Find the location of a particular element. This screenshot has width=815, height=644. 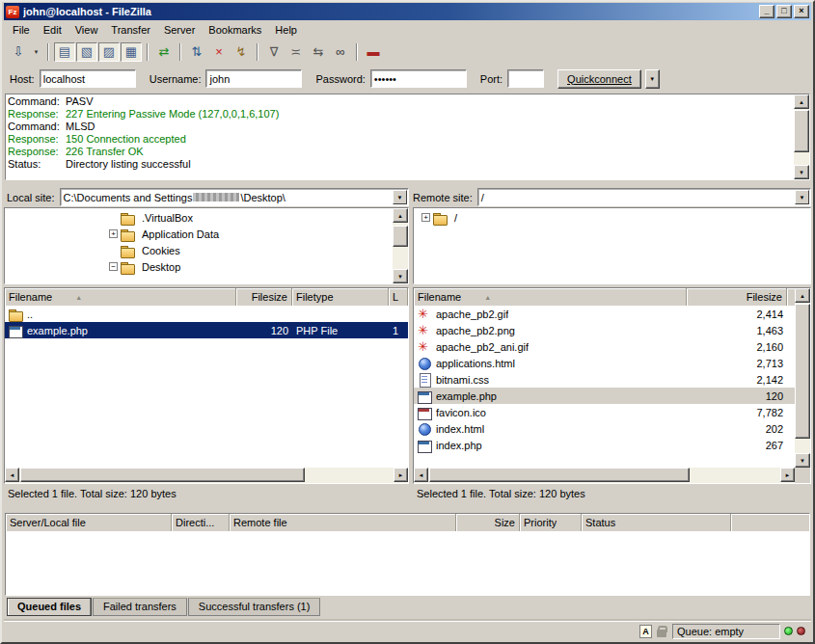

menu-help: Help is located at coordinates (285, 30).